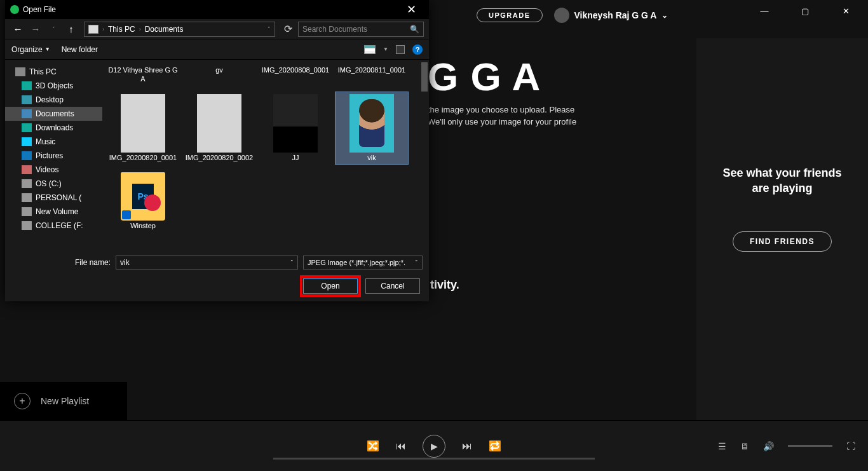 This screenshot has width=868, height=471. Describe the element at coordinates (55, 128) in the screenshot. I see `tree-item-label: Downloads` at that location.